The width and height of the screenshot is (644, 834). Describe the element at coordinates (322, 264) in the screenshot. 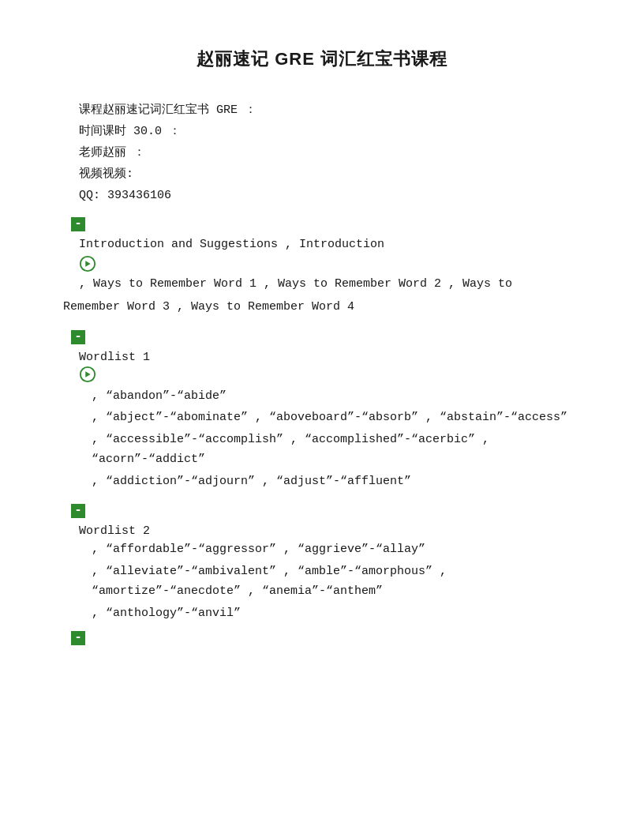

I see `section-introduction: - Introduction and Suggestions , Introdu…` at that location.